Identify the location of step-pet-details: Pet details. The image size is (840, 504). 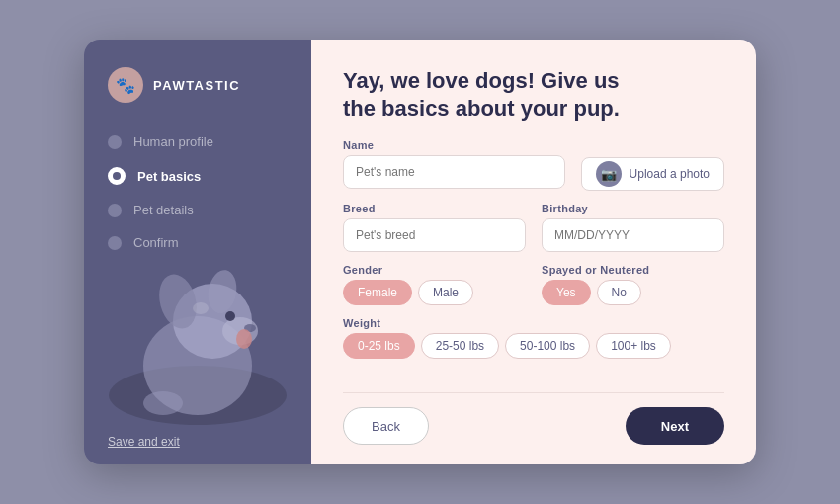
(198, 210).